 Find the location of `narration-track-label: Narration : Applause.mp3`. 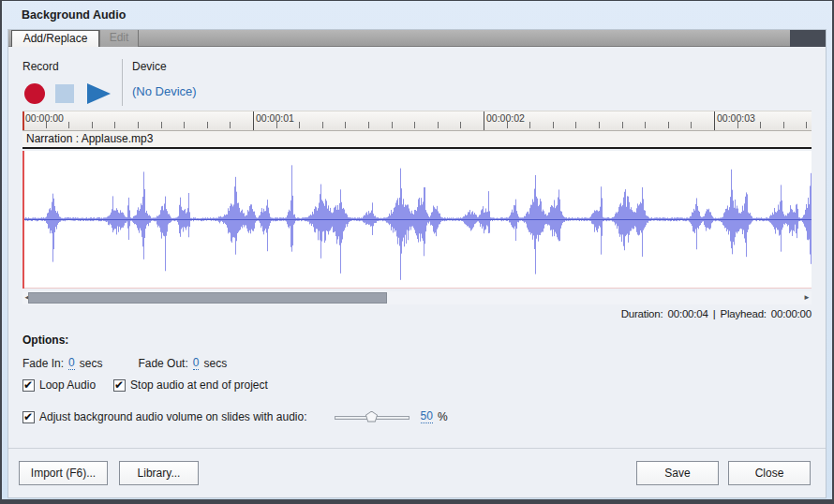

narration-track-label: Narration : Applause.mp3 is located at coordinates (417, 141).